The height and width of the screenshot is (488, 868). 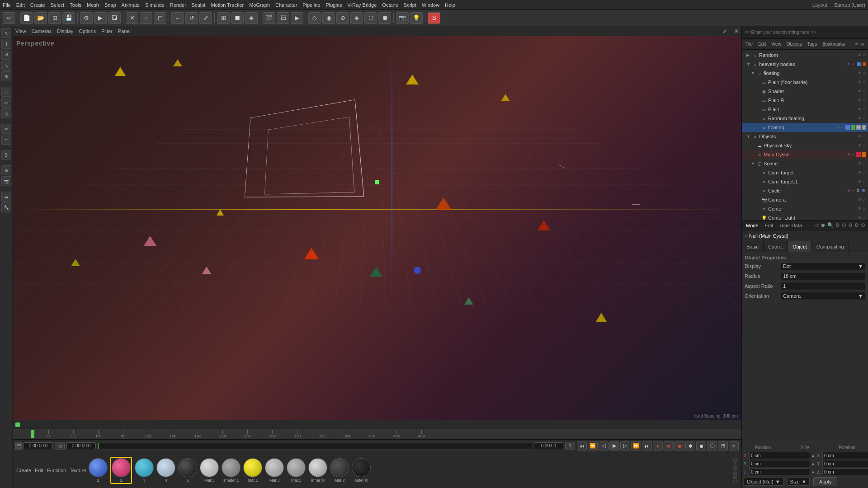 What do you see at coordinates (107, 31) in the screenshot?
I see `vp-menu-filter: Filter` at bounding box center [107, 31].